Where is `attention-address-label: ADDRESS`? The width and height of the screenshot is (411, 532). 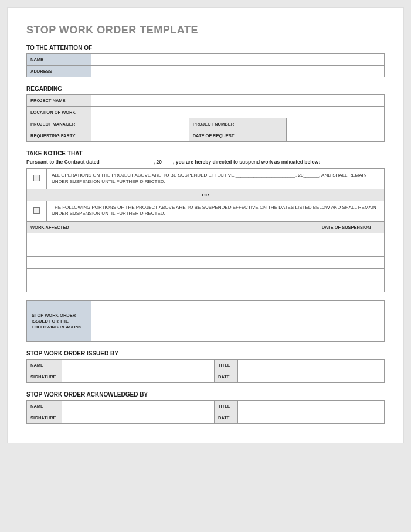 attention-address-label: ADDRESS is located at coordinates (59, 72).